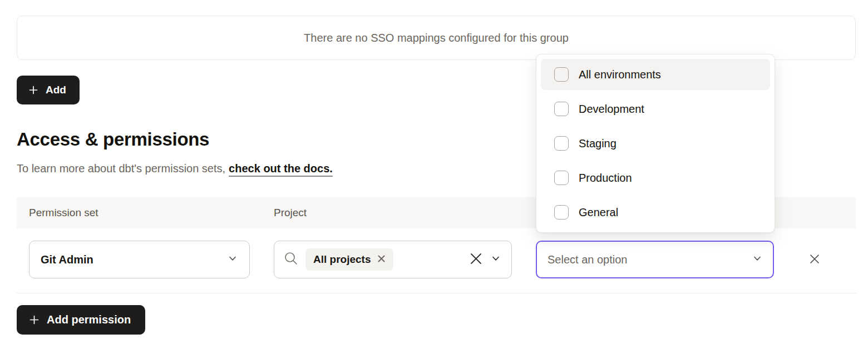  What do you see at coordinates (342, 260) in the screenshot?
I see `project-chip-label: All projects` at bounding box center [342, 260].